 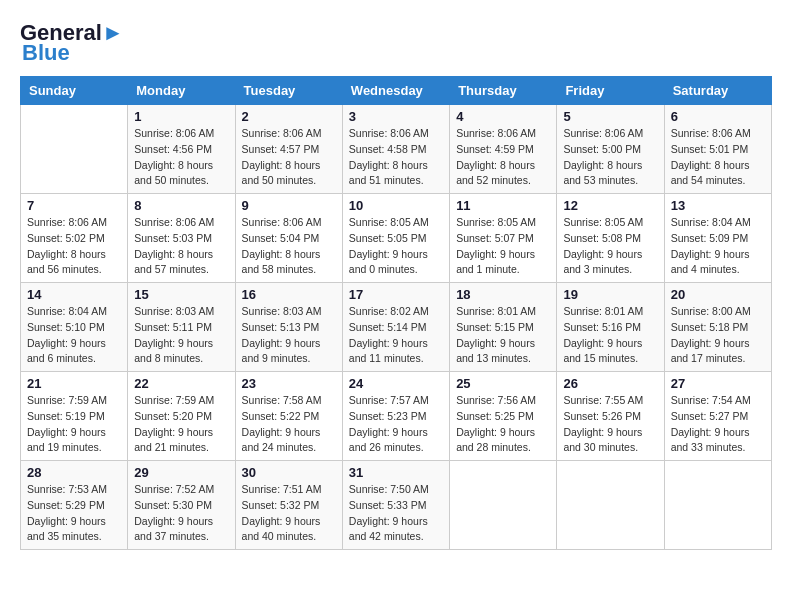 What do you see at coordinates (74, 514) in the screenshot?
I see `day-detail: Sunrise: 7:53 AMSunset: 5:29 PMDaylight:…` at bounding box center [74, 514].